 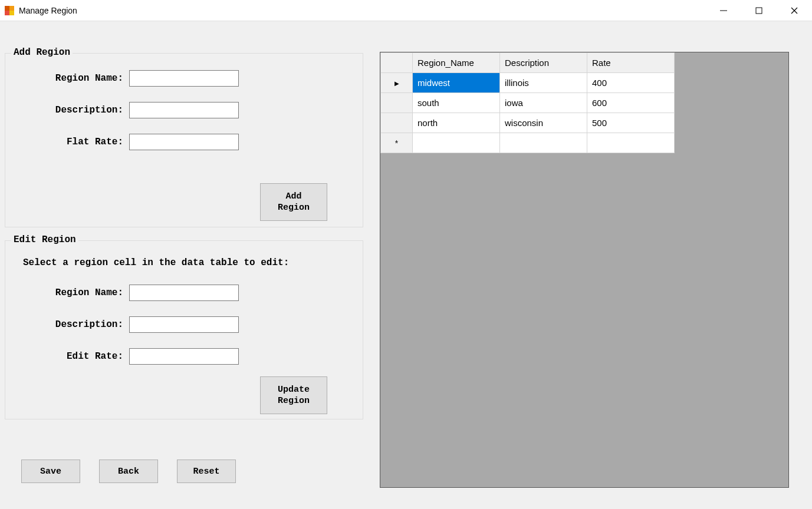 I want to click on add-description-input, so click(x=184, y=110).